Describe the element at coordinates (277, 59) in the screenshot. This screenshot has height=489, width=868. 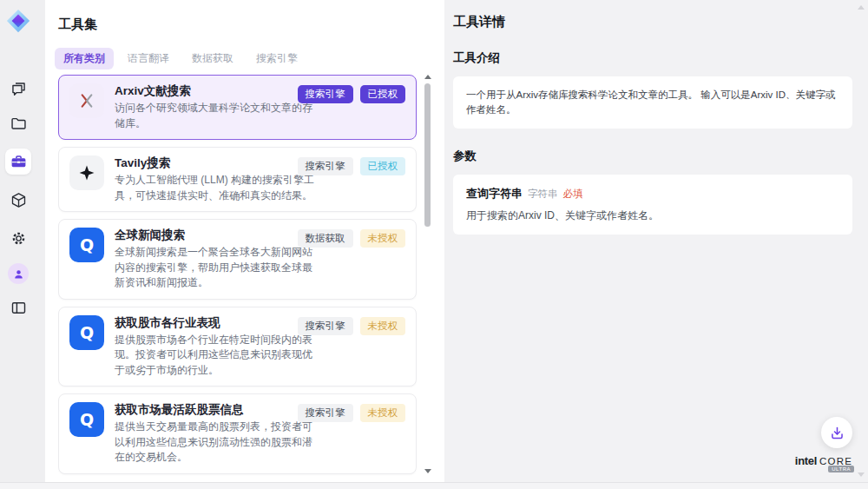
I see `tab-3: 搜索引擎` at that location.